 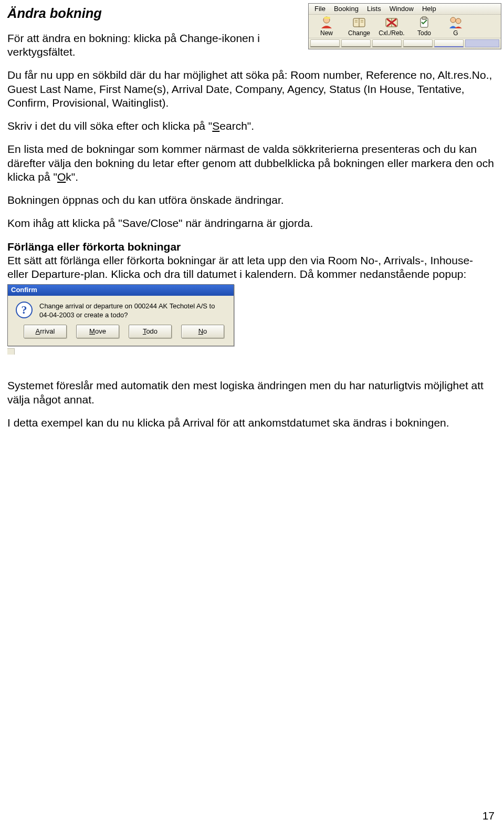 What do you see at coordinates (424, 23) in the screenshot?
I see `clipboard-icon` at bounding box center [424, 23].